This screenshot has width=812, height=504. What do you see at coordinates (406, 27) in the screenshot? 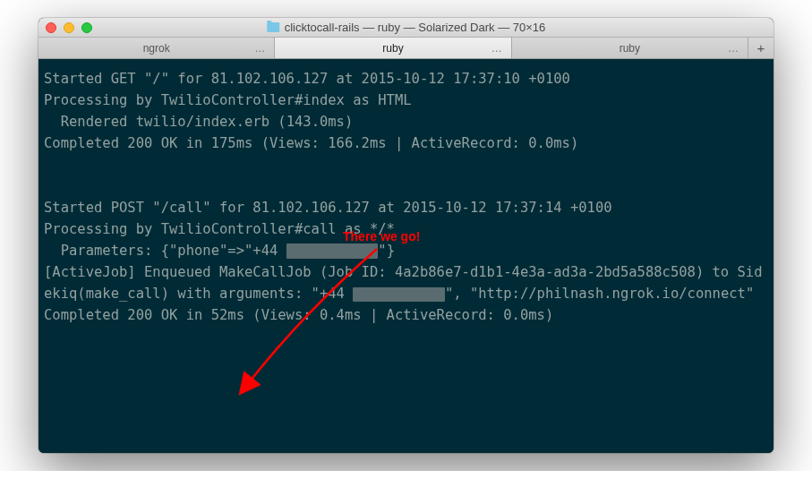
I see `window-title: clicktocall-rails — ruby — Solarized Dar…` at bounding box center [406, 27].